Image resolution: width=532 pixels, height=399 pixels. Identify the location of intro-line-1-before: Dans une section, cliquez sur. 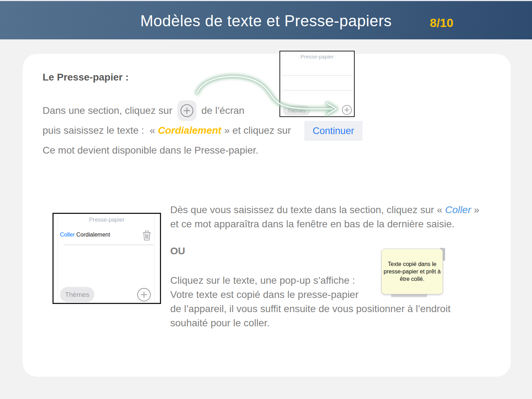
(107, 111).